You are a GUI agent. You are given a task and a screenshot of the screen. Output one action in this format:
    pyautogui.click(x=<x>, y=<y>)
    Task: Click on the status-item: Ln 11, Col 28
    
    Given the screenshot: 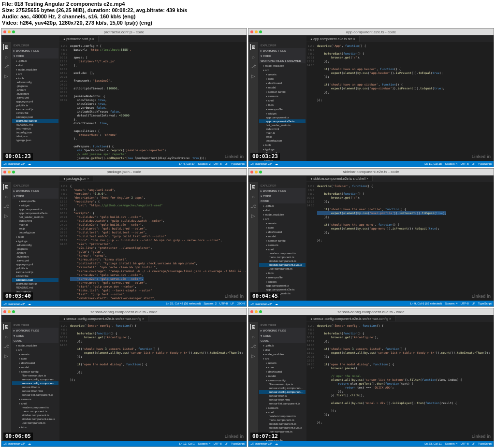 What is the action you would take?
    pyautogui.click(x=433, y=164)
    